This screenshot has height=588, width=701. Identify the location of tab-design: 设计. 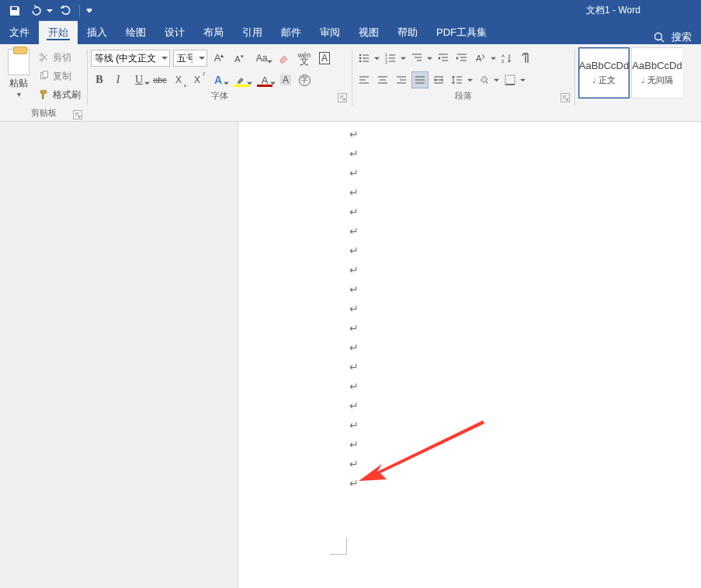
(175, 33).